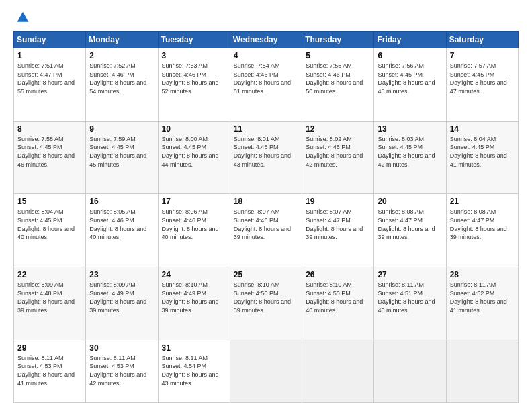 This screenshot has height=411, width=532. What do you see at coordinates (410, 152) in the screenshot?
I see `day-info: Sunrise: 8:03 AMSunset: 4:45 PMDaylight:…` at bounding box center [410, 152].